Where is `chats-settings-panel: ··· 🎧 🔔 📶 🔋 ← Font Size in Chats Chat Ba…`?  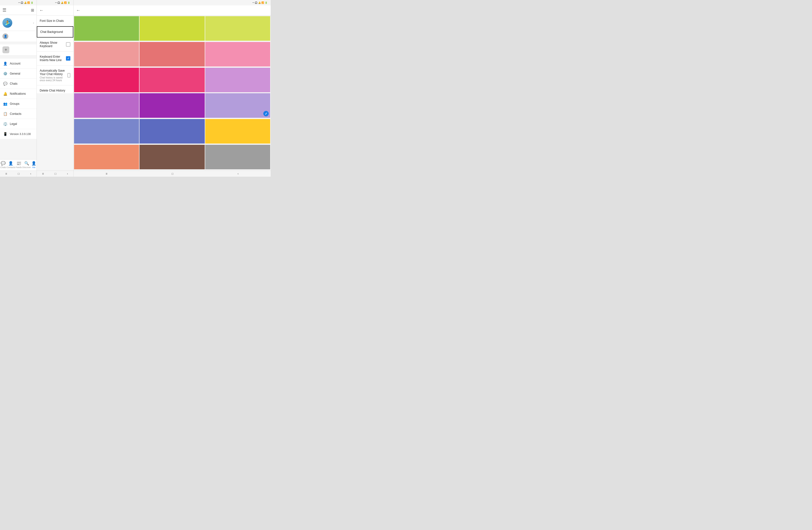 chats-settings-panel: ··· 🎧 🔔 📶 🔋 ← Font Size in Chats Chat Ba… is located at coordinates (55, 88).